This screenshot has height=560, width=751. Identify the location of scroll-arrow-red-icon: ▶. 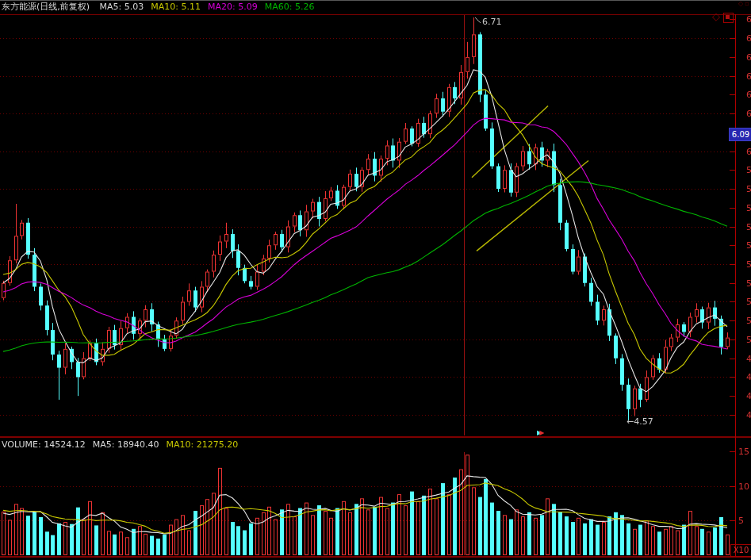
(541, 433).